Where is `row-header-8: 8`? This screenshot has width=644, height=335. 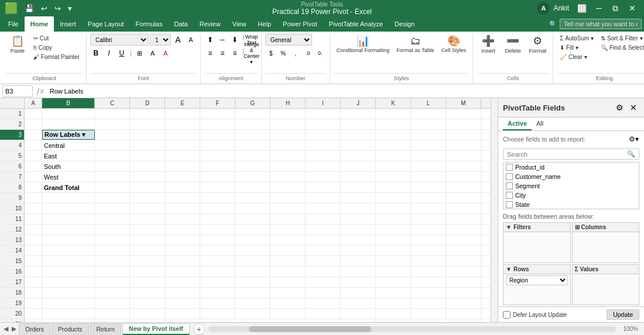
row-header-8: 8 is located at coordinates (12, 187).